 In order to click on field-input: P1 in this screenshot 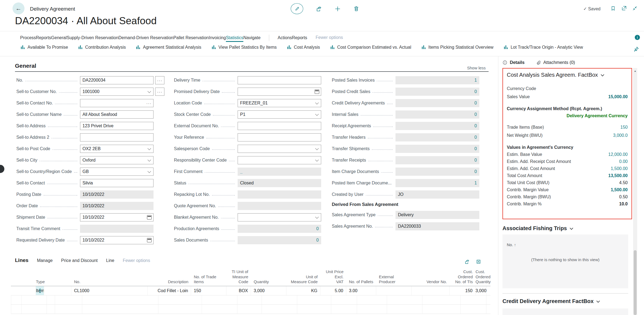, I will do `click(279, 115)`.